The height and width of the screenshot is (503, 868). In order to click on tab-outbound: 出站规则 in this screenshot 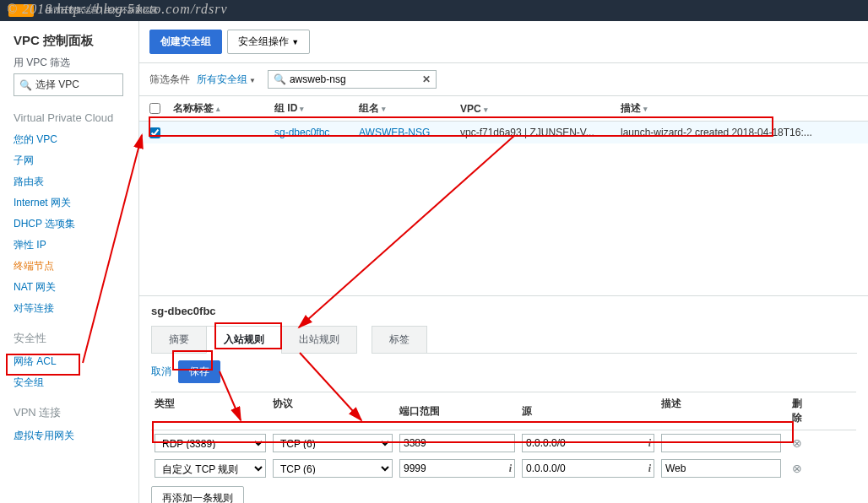, I will do `click(319, 339)`.